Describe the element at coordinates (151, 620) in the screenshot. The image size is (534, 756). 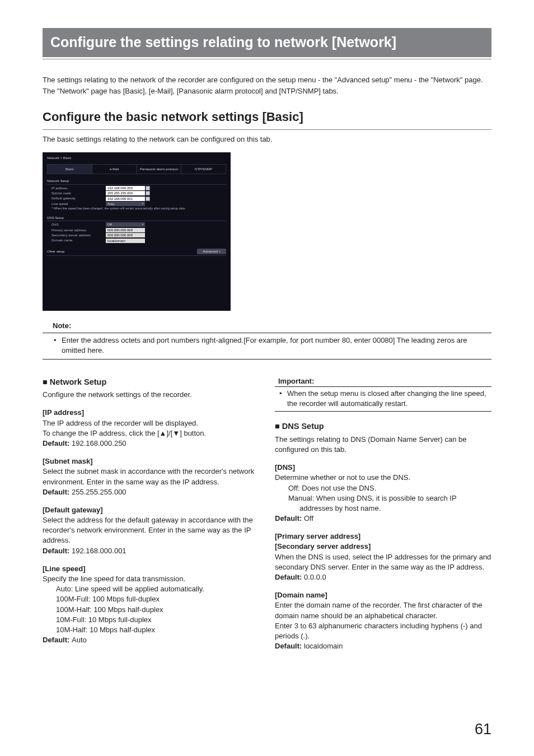
I see `ls-opt-10f: 10M-Full: 10 Mbps full-duplex` at that location.